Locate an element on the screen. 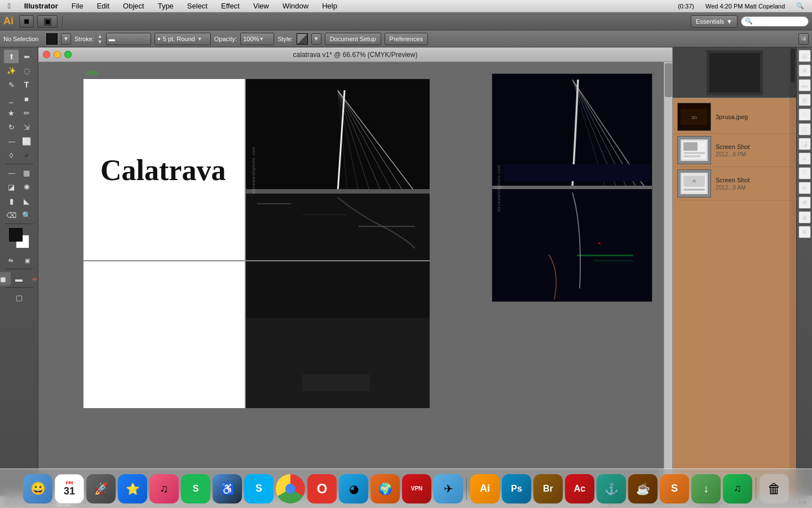  app-menu-illustrator: Illustrator is located at coordinates (41, 6).